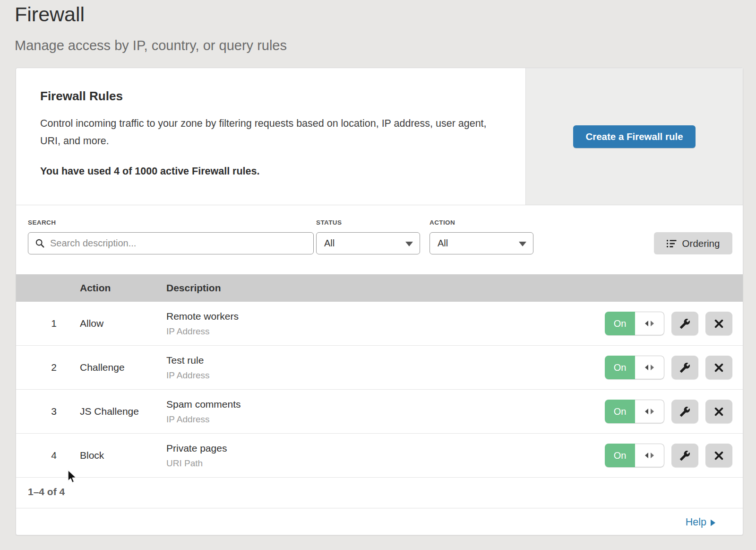  What do you see at coordinates (267, 171) in the screenshot?
I see `usage-summary: You have used 4 of 1000 active Firewall …` at bounding box center [267, 171].